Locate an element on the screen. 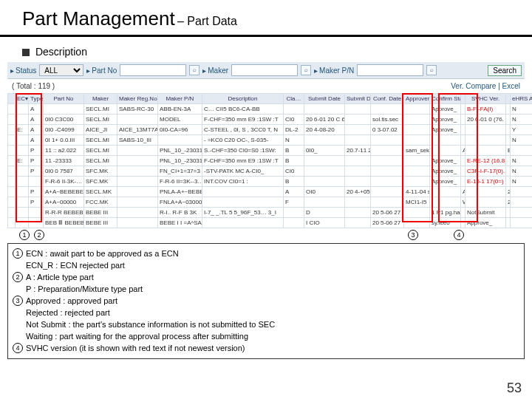 The height and width of the screenshot is (399, 532). table-cell: F-R-6 II=3K--3… is located at coordinates (180, 182).